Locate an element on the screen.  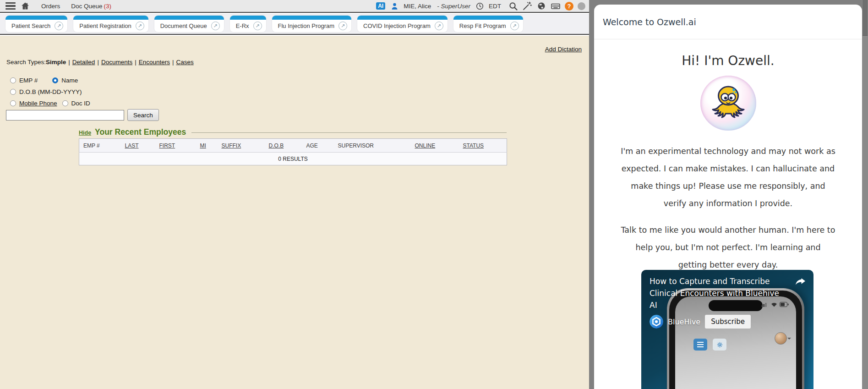
radio-mobile-phone-label: Mobile Phone is located at coordinates (38, 104).